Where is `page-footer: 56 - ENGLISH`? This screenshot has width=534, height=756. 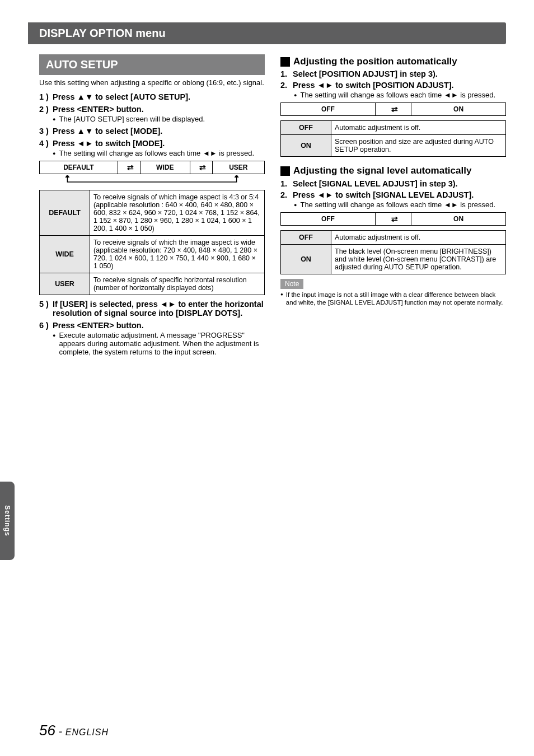
page-footer: 56 - ENGLISH is located at coordinates (74, 730).